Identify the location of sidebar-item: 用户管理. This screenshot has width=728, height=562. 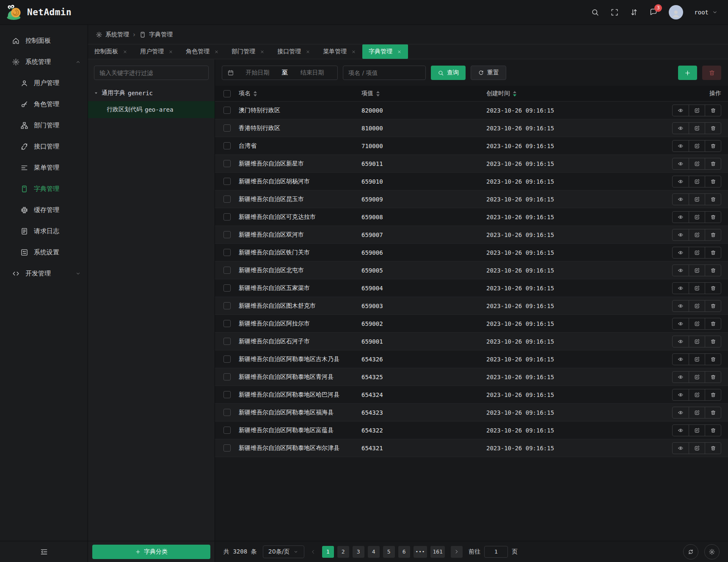
(44, 83).